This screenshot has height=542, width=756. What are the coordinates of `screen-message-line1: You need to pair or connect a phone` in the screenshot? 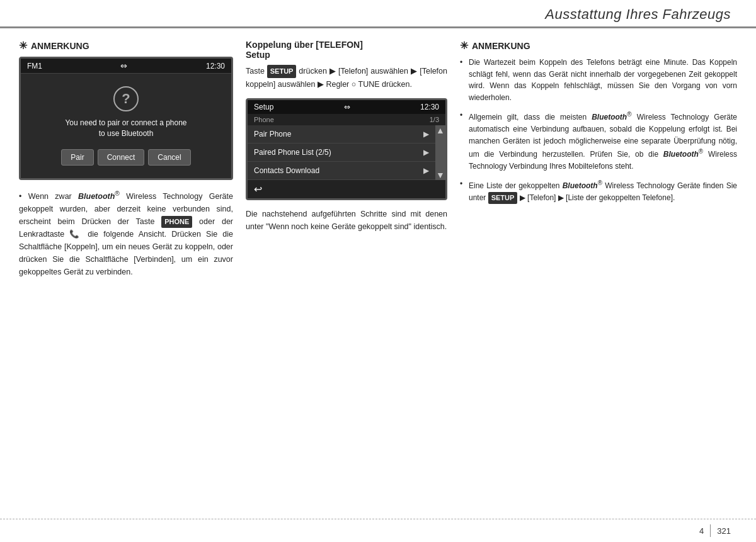 It's located at (126, 123).